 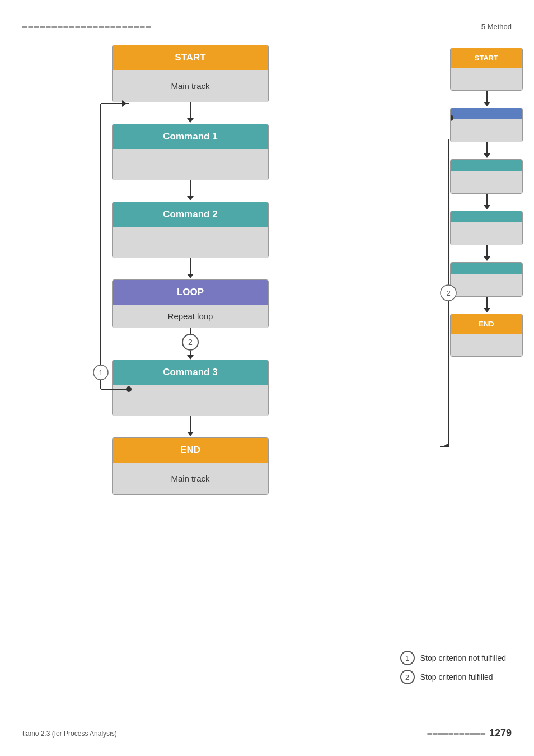 I want to click on legend-item-1: 1 Stop criterion not fulfilled, so click(x=453, y=658).